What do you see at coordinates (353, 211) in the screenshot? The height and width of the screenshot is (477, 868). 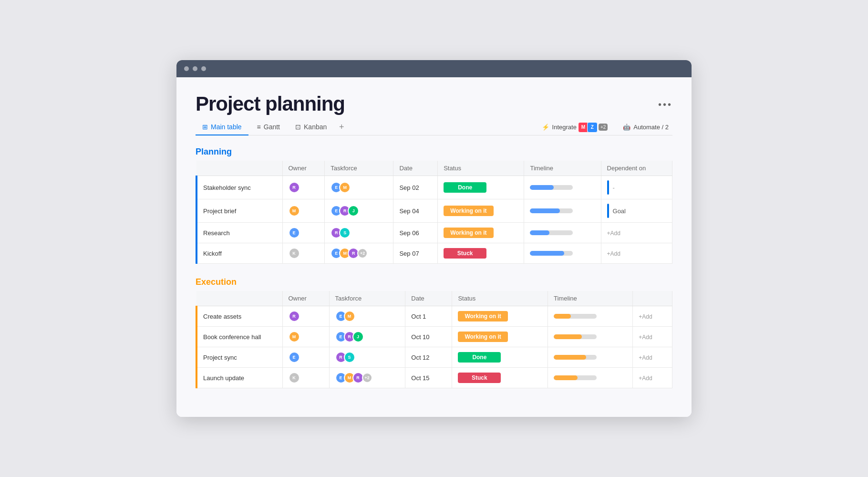 I see `taskforce-avatar-3: J` at bounding box center [353, 211].